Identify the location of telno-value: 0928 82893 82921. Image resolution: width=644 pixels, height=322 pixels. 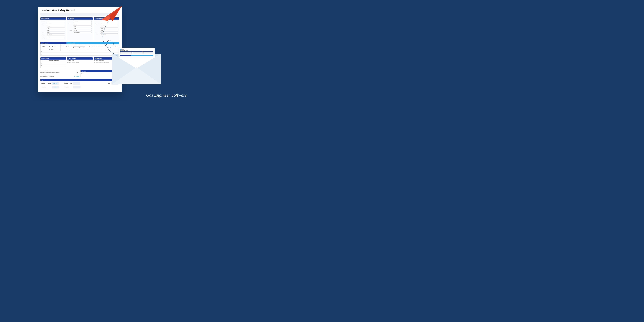
(82, 32).